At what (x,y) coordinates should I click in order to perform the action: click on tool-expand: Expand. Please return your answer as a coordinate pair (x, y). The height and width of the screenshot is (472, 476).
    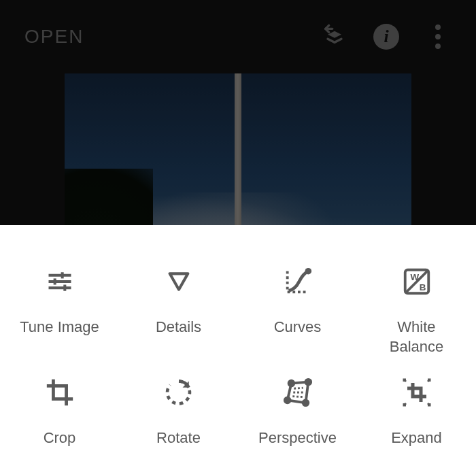
    Looking at the image, I should click on (416, 407).